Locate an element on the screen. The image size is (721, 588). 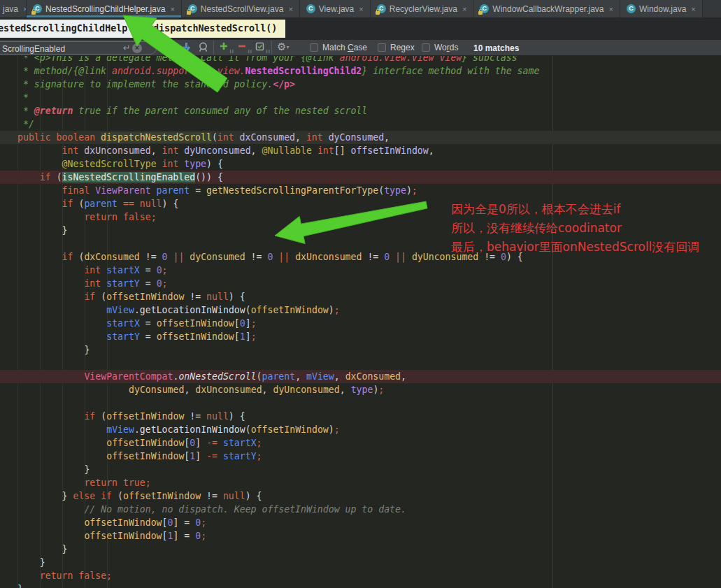
class-icon: C is located at coordinates (310, 8).